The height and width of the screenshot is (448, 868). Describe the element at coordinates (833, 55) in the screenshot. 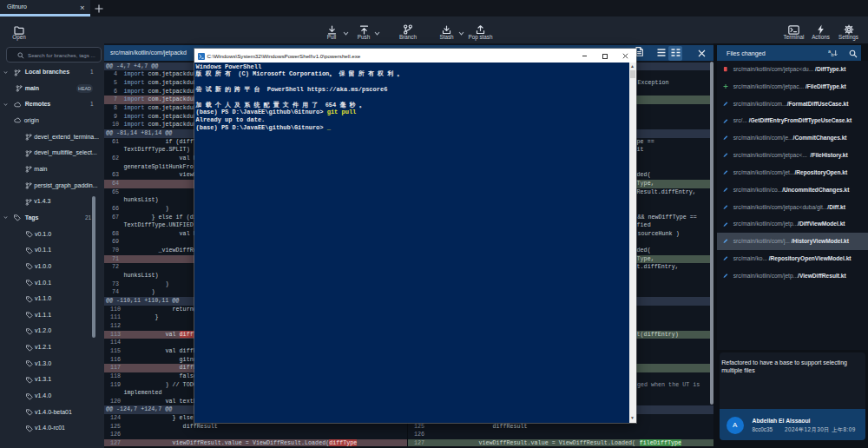

I see `svg-text: b` at that location.